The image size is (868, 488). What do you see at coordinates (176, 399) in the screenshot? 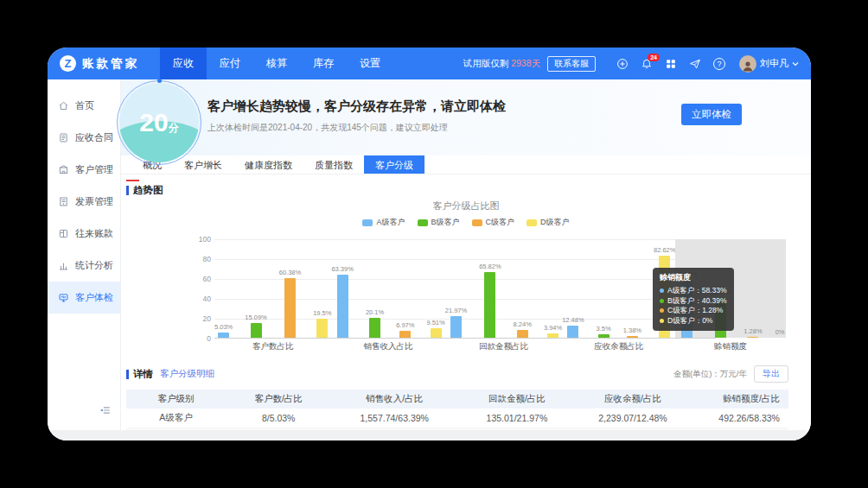
I see `col-header: 客户级别` at bounding box center [176, 399].